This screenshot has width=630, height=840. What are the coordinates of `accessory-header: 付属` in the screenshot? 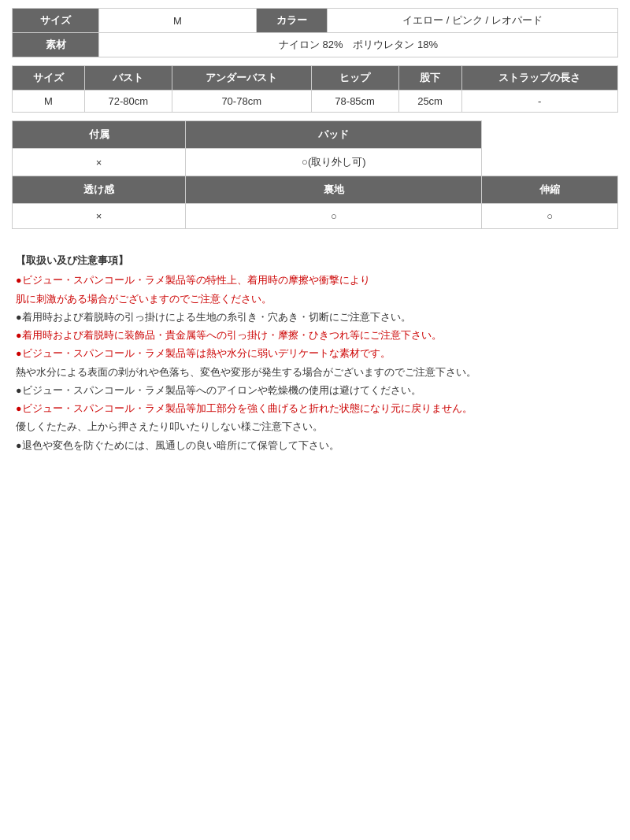 It's located at (99, 135).